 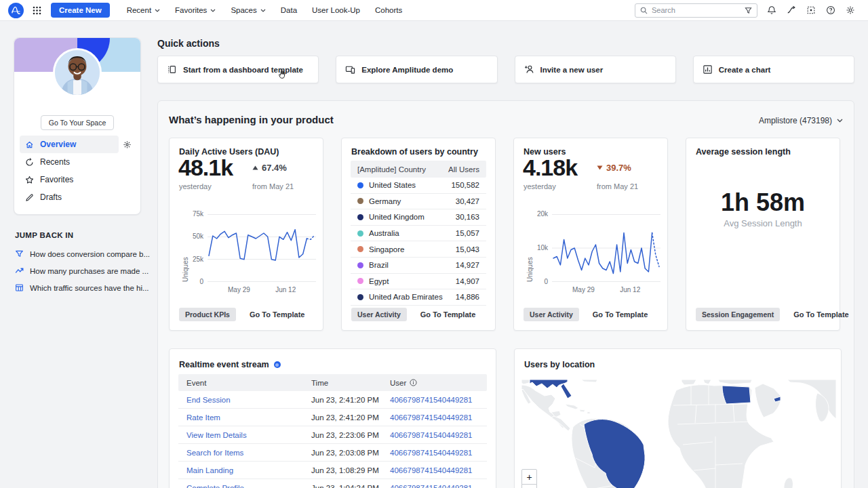 What do you see at coordinates (282, 75) in the screenshot?
I see `mouse-cursor` at bounding box center [282, 75].